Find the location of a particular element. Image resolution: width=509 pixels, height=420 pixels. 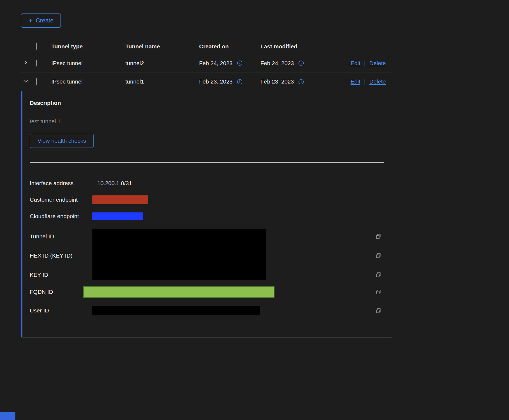

created-on-value: Feb 24, 2023 is located at coordinates (216, 63).